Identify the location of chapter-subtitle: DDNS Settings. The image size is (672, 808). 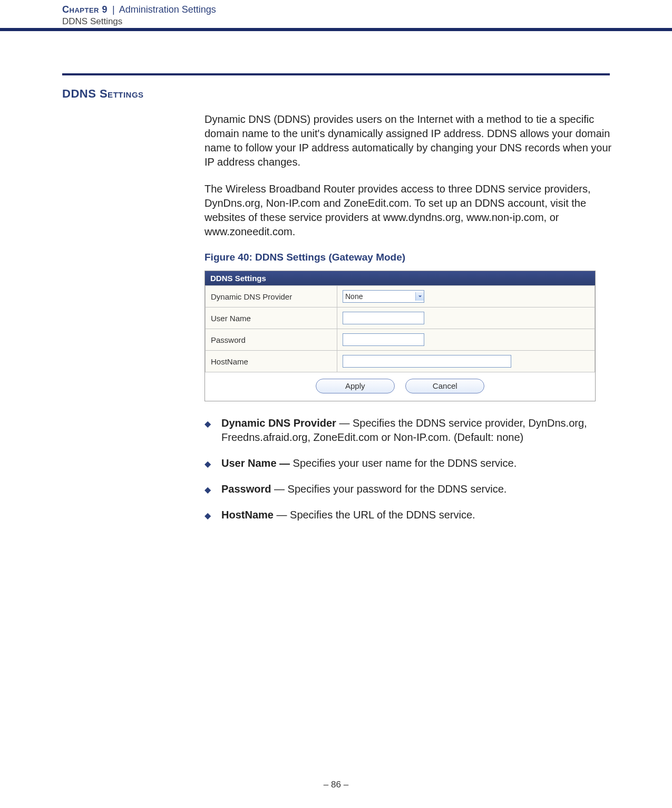
(367, 21).